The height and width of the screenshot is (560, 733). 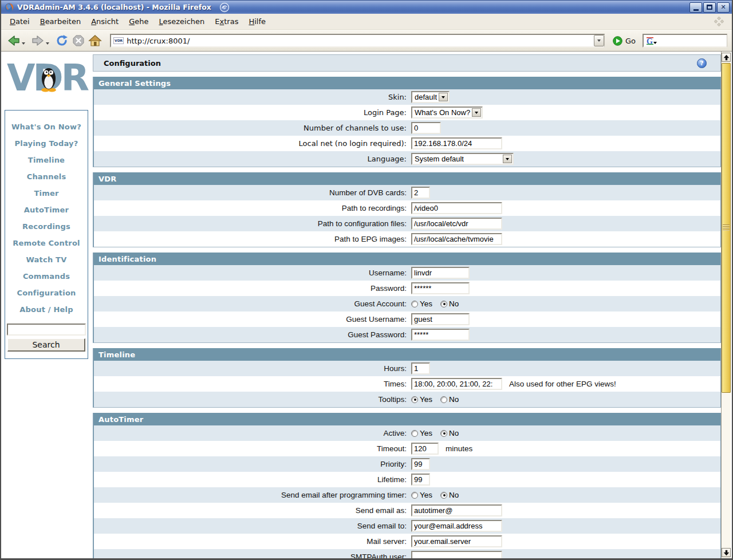 What do you see at coordinates (46, 210) in the screenshot?
I see `sidebar-item-autotimer: AutoTimer` at bounding box center [46, 210].